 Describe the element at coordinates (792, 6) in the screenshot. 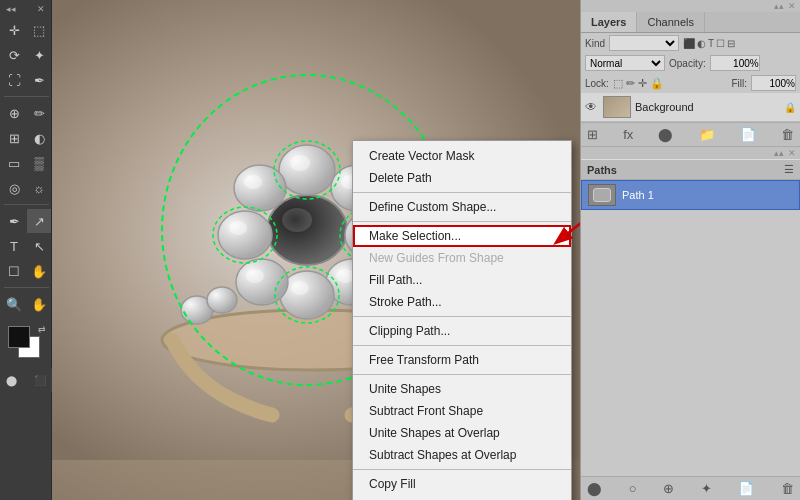

I see `panel-resize-down: ✕` at that location.